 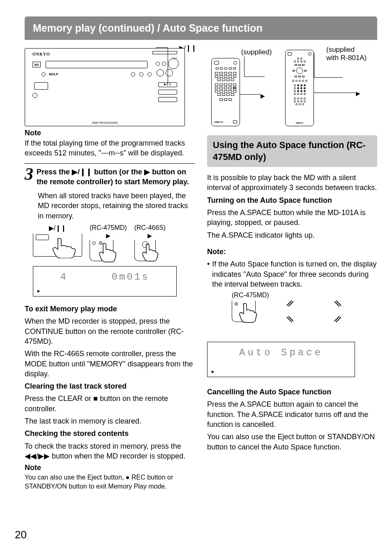 What do you see at coordinates (150, 228) in the screenshot?
I see `rc466-label: (RC-466S)` at bounding box center [150, 228].